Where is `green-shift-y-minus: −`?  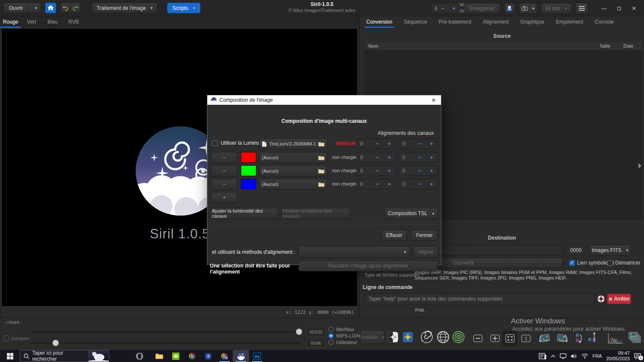 green-shift-y-minus: − is located at coordinates (419, 171).